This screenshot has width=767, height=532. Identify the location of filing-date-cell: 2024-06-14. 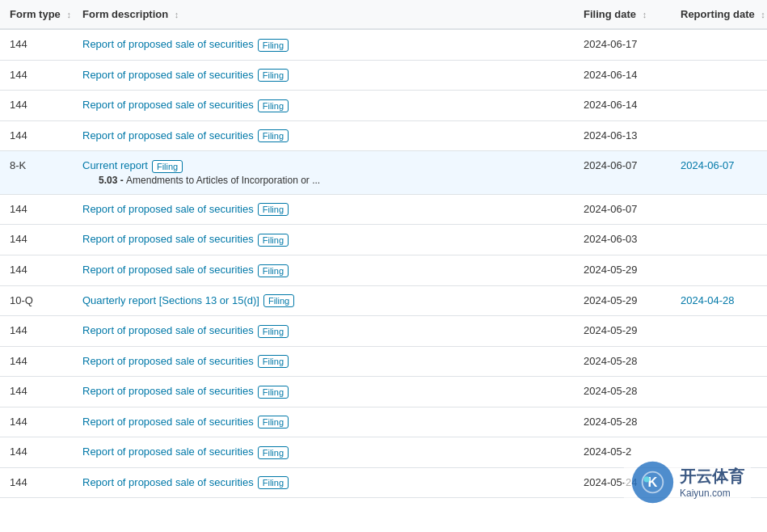
(622, 106).